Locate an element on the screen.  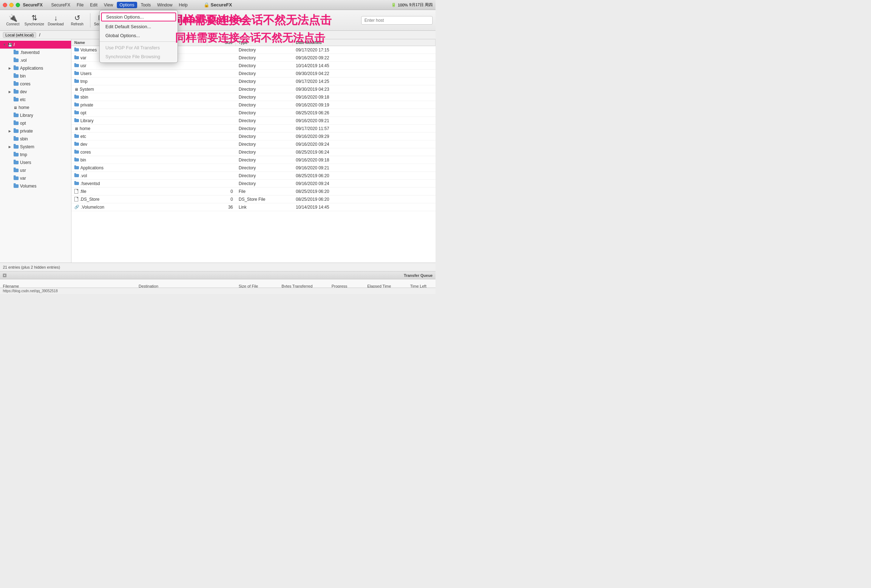
file-row: etc Directory 09/16/2020 09:29 is located at coordinates (253, 136).